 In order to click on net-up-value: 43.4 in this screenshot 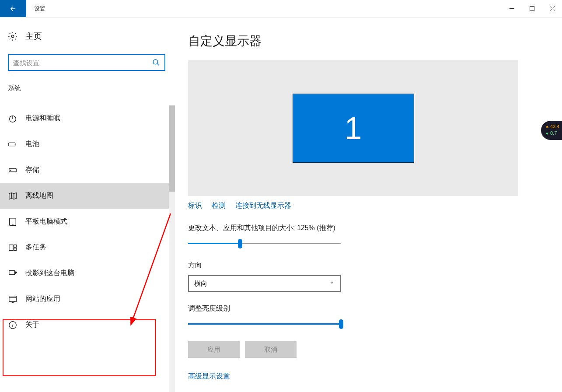, I will do `click(555, 127)`.